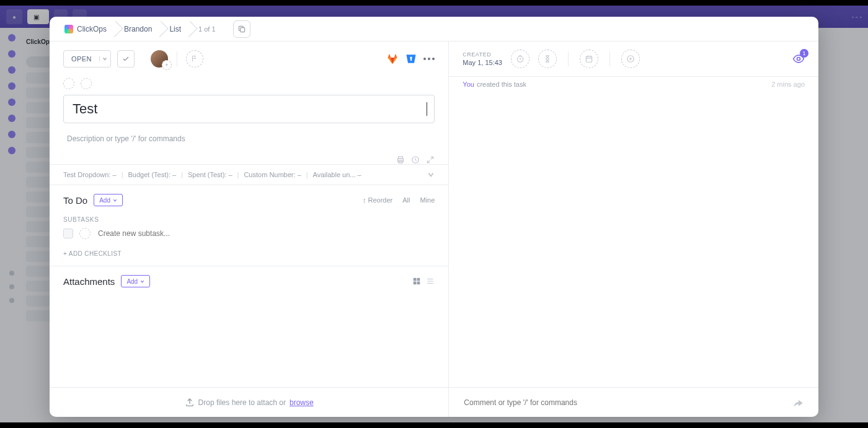 Image resolution: width=868 pixels, height=428 pixels. What do you see at coordinates (90, 175) in the screenshot?
I see `custom-field: Test Dropdown: –` at bounding box center [90, 175].